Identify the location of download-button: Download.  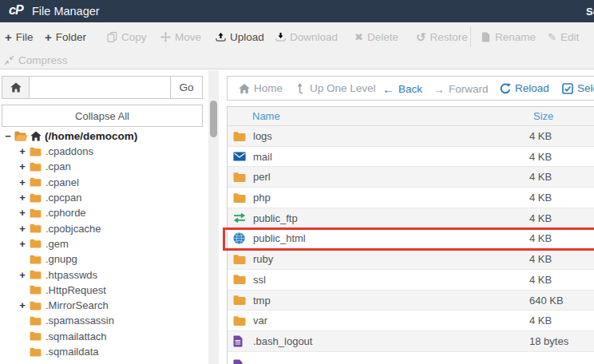
(307, 37).